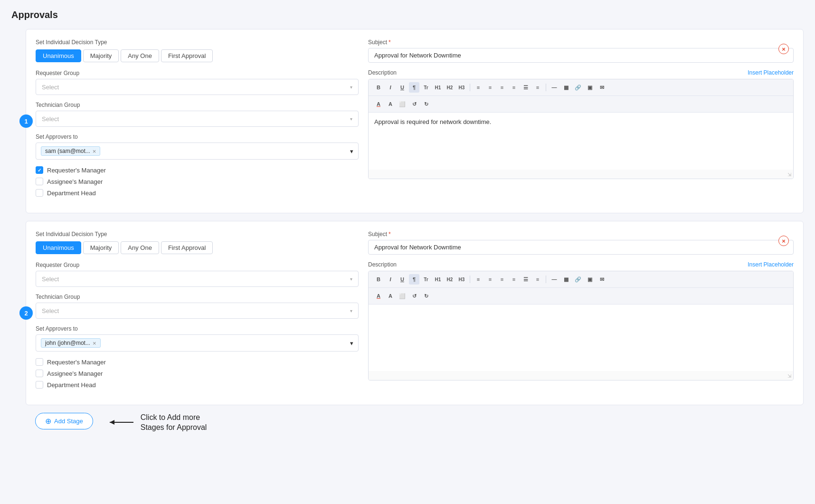  I want to click on toolbar-align-right-1: ≡, so click(502, 87).